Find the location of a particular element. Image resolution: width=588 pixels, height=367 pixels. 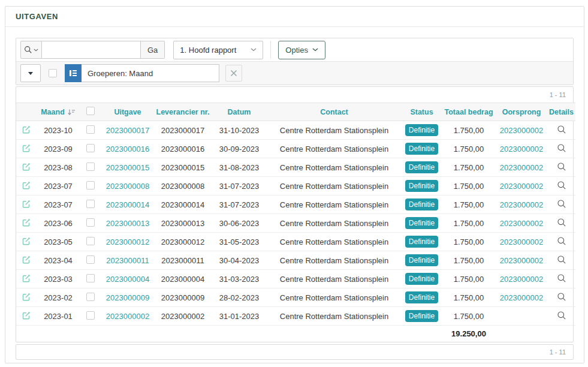

uitgave-link: 2023000017 is located at coordinates (128, 131).